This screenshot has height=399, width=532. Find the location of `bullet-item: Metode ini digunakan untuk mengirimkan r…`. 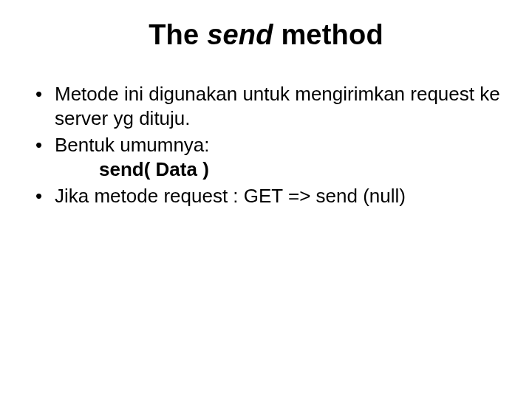

bullet-item: Metode ini digunakan untuk mengirimkan r… is located at coordinates (269, 106).